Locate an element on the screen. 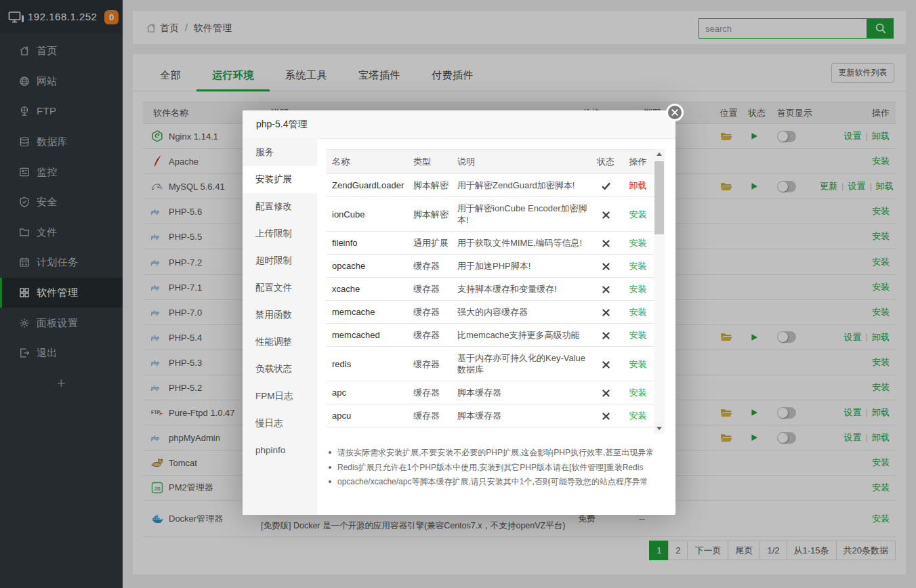  extension-row: redis 缓存器 基于内存亦可持久化的Key-Value数据库 安装 is located at coordinates (491, 364).